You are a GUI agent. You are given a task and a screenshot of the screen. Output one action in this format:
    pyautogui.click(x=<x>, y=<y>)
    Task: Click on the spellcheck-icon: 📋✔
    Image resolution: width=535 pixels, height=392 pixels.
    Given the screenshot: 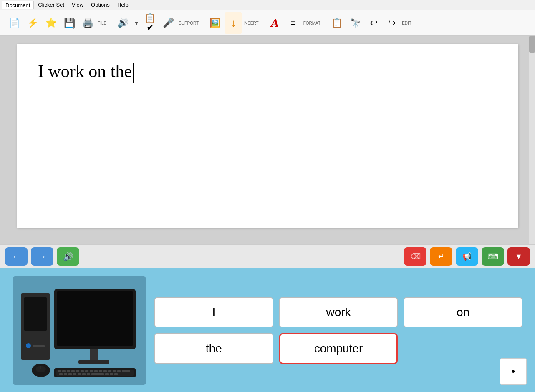 What is the action you would take?
    pyautogui.click(x=150, y=23)
    